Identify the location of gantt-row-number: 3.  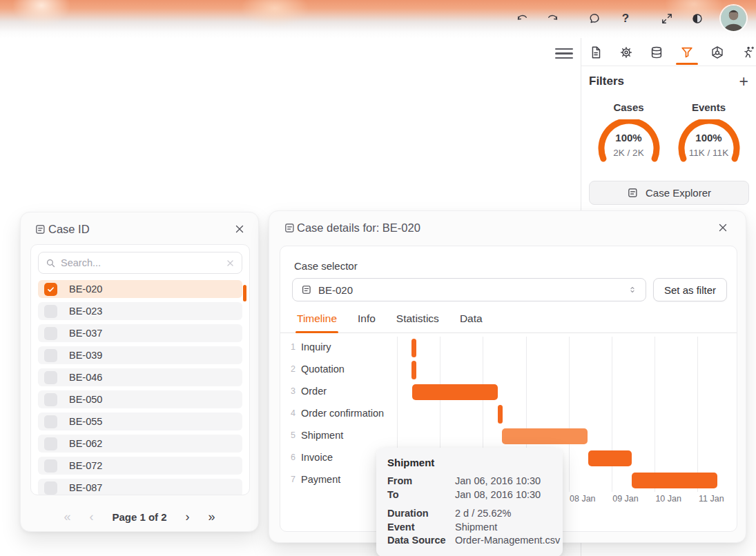
(293, 391).